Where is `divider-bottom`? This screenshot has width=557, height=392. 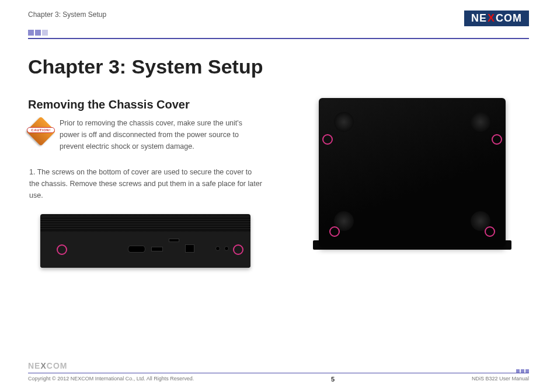 divider-bottom is located at coordinates (278, 373).